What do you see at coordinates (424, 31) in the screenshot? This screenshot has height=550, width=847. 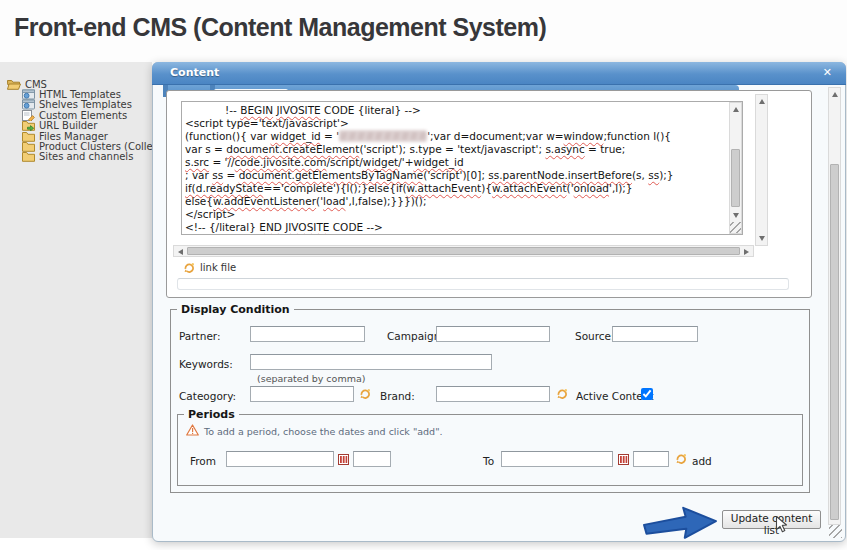 I see `page-header: Front-end CMS (Content Management System…` at bounding box center [424, 31].